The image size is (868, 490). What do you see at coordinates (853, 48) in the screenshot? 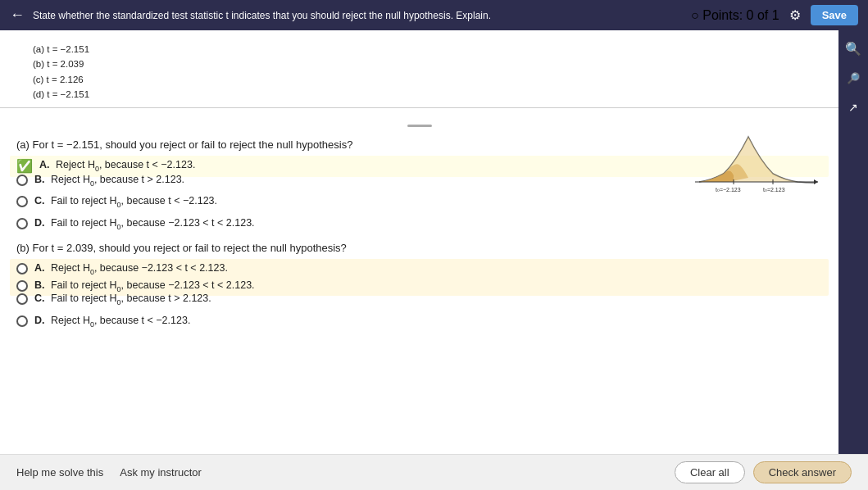
I see `zoom-in-button: 🔍` at bounding box center [853, 48].